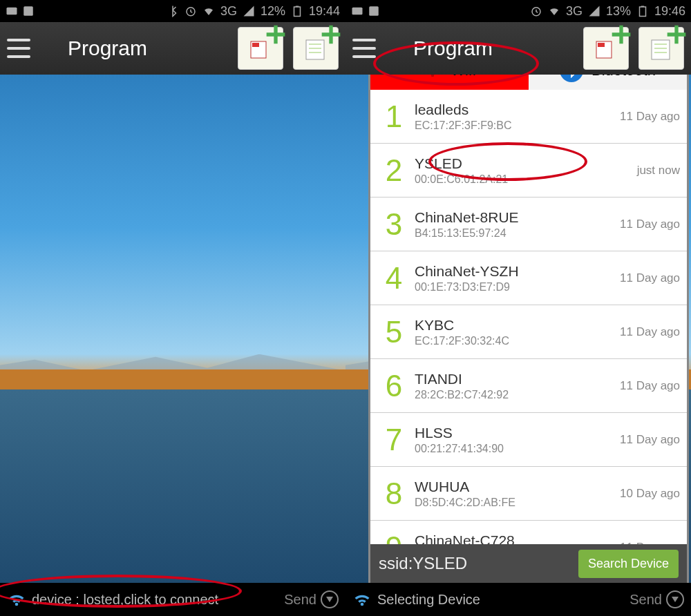  What do you see at coordinates (394, 224) in the screenshot?
I see `device-index: 3` at bounding box center [394, 224].